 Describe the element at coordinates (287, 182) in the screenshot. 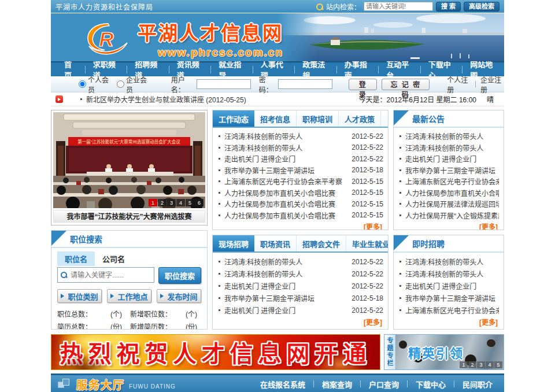

I see `news-link: 上海浦东新区光电子行业协会来平考察` at that location.